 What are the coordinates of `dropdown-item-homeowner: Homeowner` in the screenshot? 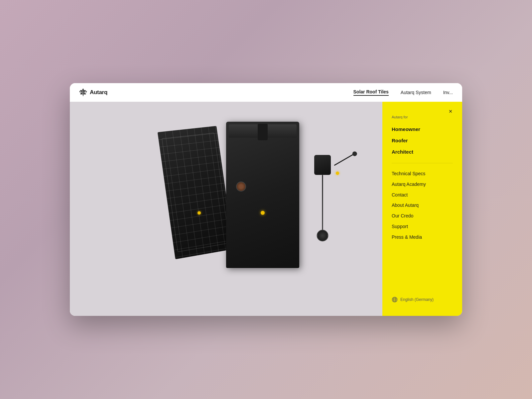 It's located at (422, 129).